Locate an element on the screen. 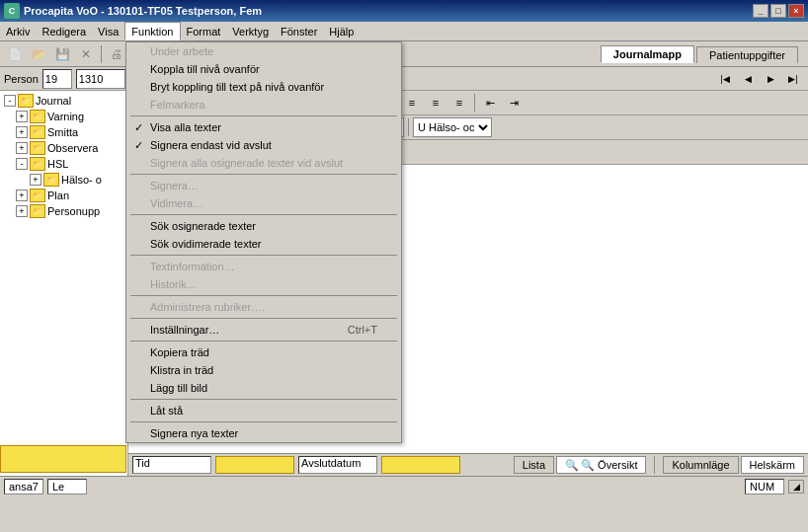 The height and width of the screenshot is (532, 808). tree-expand-smitta: + is located at coordinates (22, 132).